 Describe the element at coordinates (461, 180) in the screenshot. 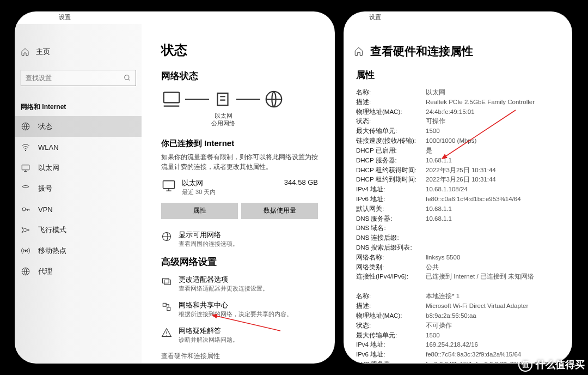

I see `eth-dhcp-exp: 2022年3月26日 10:31:44` at that location.